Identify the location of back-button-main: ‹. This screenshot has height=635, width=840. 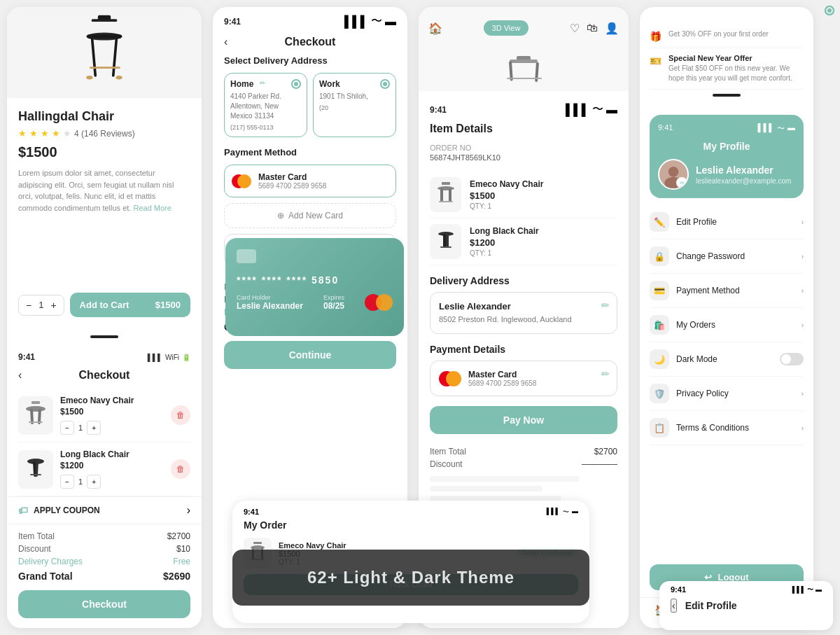
(225, 42).